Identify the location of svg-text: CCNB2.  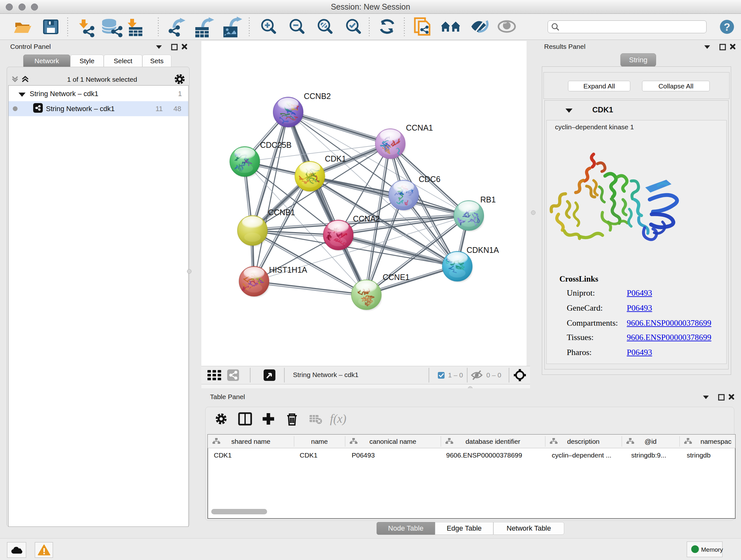
(318, 96).